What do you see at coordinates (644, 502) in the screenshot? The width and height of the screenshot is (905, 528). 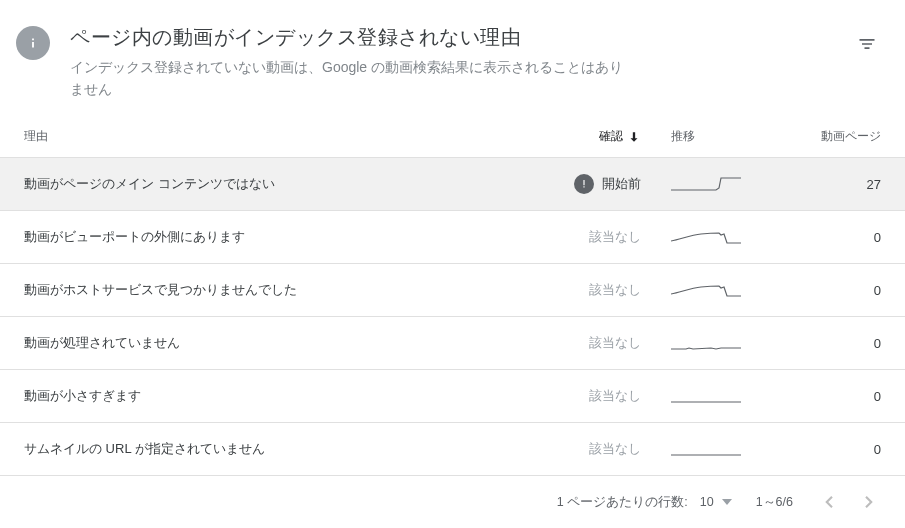 I see `rows-per-page: 1 ページあたりの行数: 10` at bounding box center [644, 502].